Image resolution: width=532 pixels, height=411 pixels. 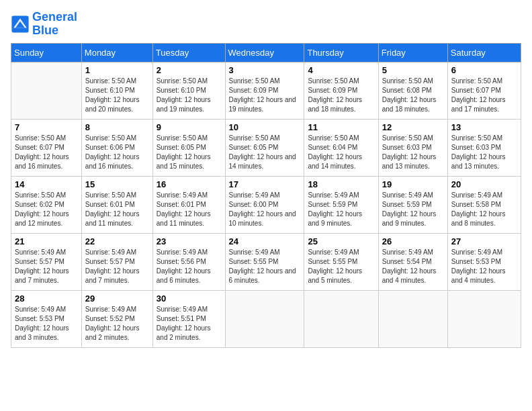 I want to click on day-info: Sunrise: 5:49 AMSunset: 5:56 PMDaylight:…, so click(x=189, y=267).